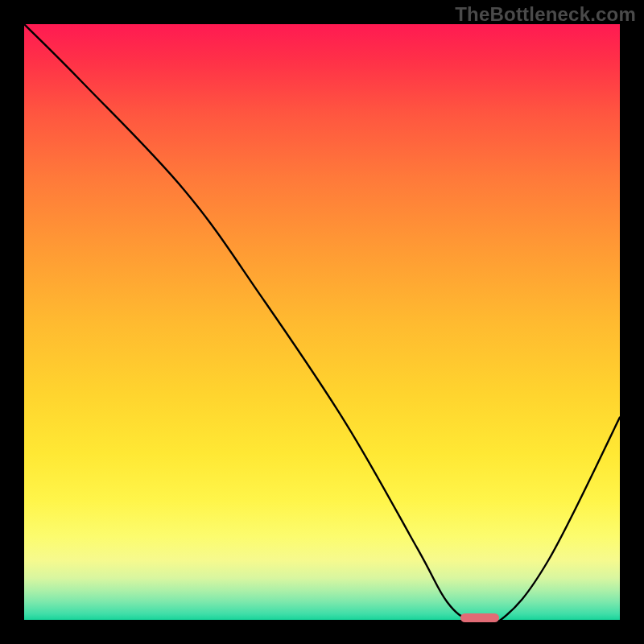 The width and height of the screenshot is (644, 644). I want to click on watermark-text: TheBottleneck.com, so click(546, 14).